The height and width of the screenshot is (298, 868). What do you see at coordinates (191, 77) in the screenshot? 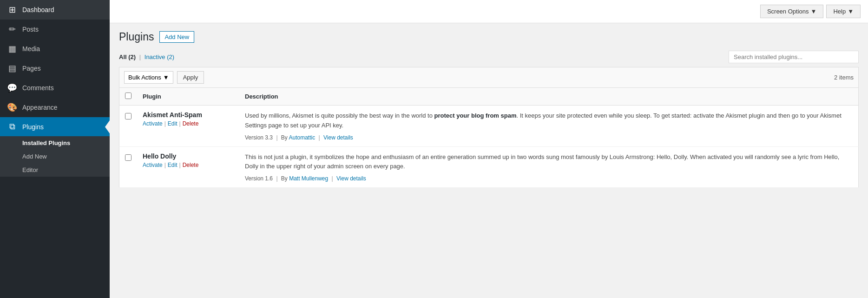
I see `apply-button: Apply` at bounding box center [191, 77].